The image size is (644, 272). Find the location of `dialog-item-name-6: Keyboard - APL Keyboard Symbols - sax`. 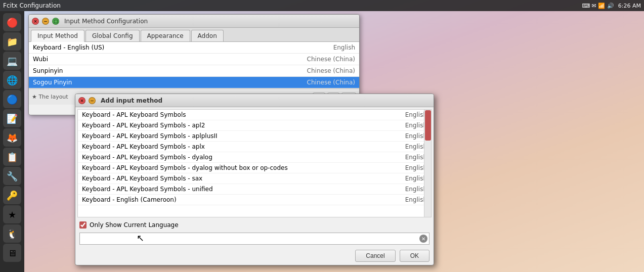

dialog-item-name-6: Keyboard - APL Keyboard Symbols - sax is located at coordinates (142, 178).